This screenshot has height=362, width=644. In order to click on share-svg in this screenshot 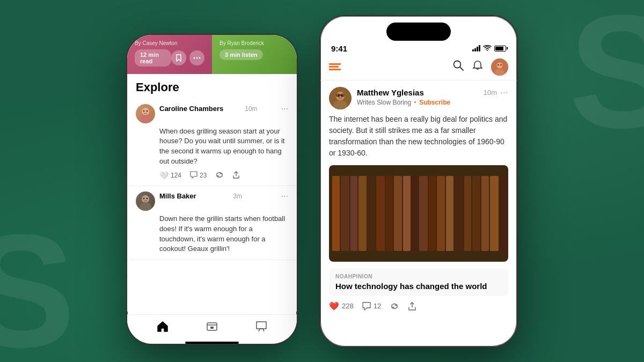, I will do `click(236, 175)`.